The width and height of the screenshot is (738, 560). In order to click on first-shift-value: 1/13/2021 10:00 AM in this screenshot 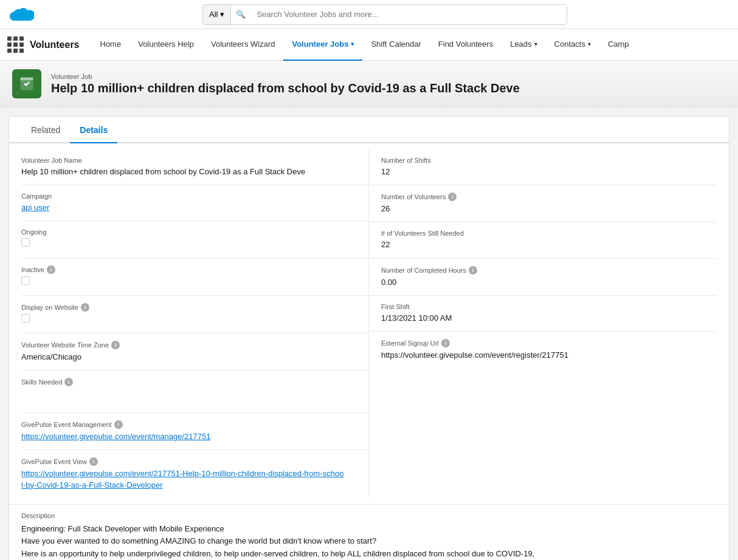, I will do `click(537, 318)`.